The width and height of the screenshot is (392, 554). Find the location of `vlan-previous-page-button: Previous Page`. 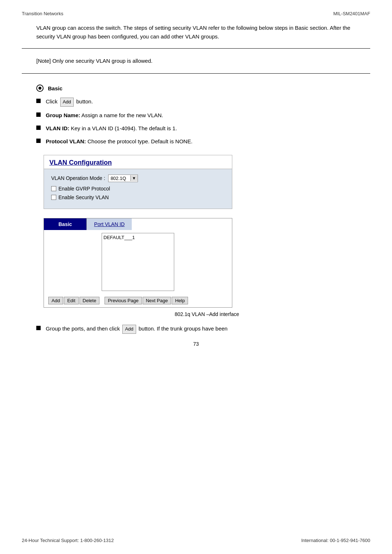

vlan-previous-page-button: Previous Page is located at coordinates (123, 300).